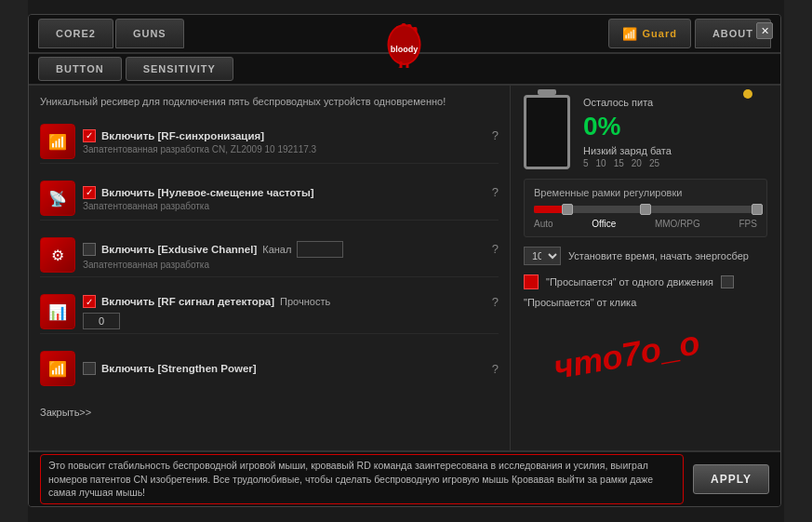  What do you see at coordinates (208, 193) in the screenshot?
I see `feature-title-zero-shift: Включить [Нулевое-смещение частоты]` at bounding box center [208, 193].